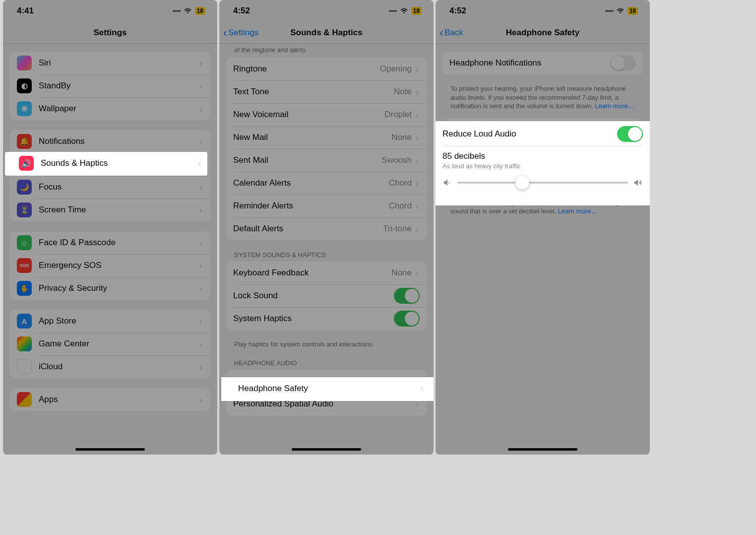 This screenshot has height=535, width=756. What do you see at coordinates (26, 163) in the screenshot?
I see `speaker-icon: 🔊` at bounding box center [26, 163].